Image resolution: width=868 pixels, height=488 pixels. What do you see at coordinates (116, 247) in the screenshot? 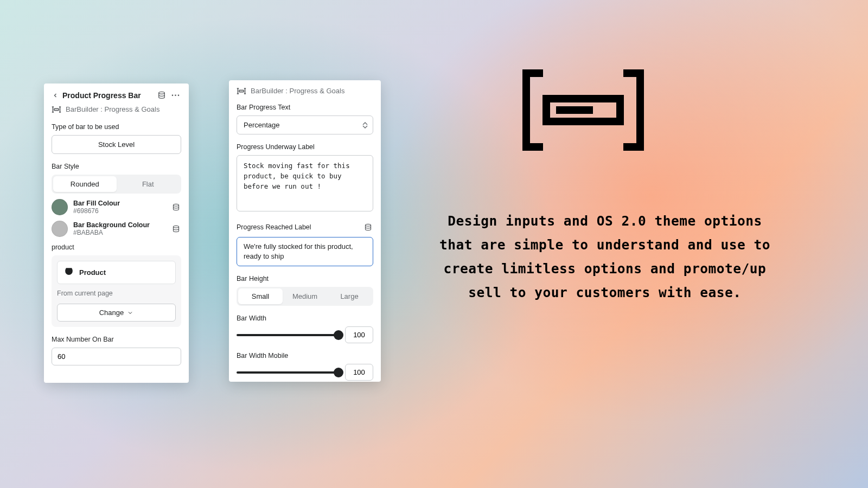
I see `product-label: product` at bounding box center [116, 247].